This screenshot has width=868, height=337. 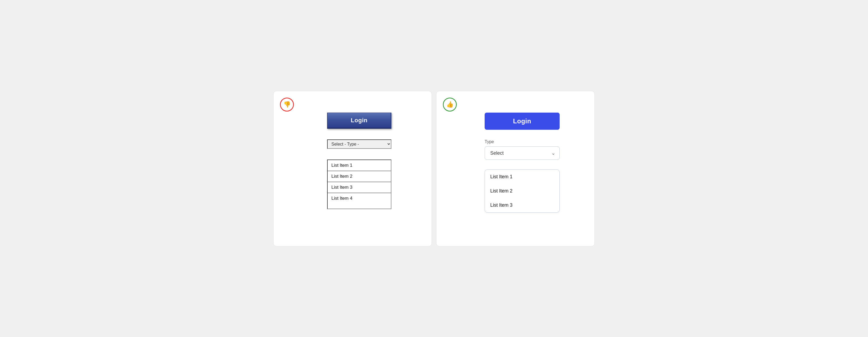 I want to click on good-example-panel: 👍 Login Type Select ⌄ List Item 1 List I…, so click(x=516, y=169).